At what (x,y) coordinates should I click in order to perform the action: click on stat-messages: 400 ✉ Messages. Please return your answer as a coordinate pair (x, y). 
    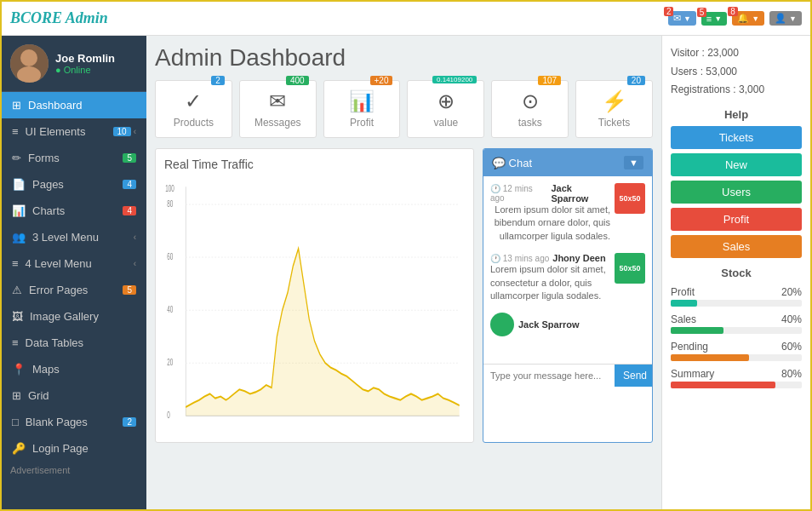
    Looking at the image, I should click on (277, 109).